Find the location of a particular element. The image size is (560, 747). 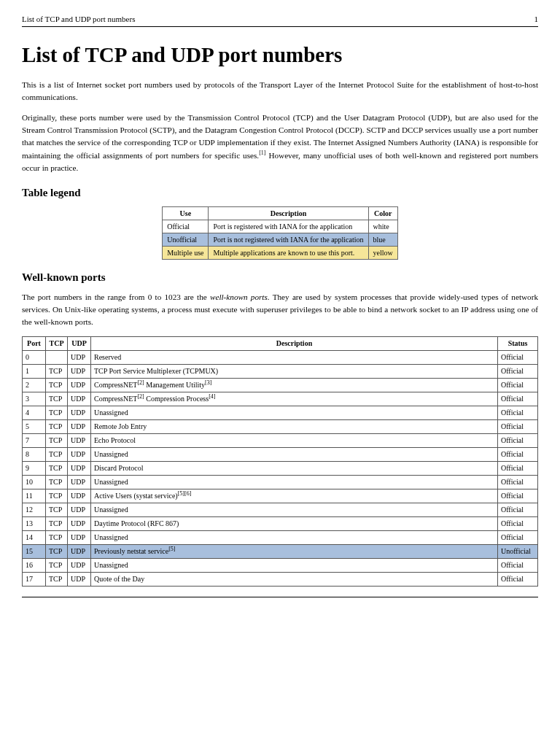

cell-port: 12 is located at coordinates (34, 509).